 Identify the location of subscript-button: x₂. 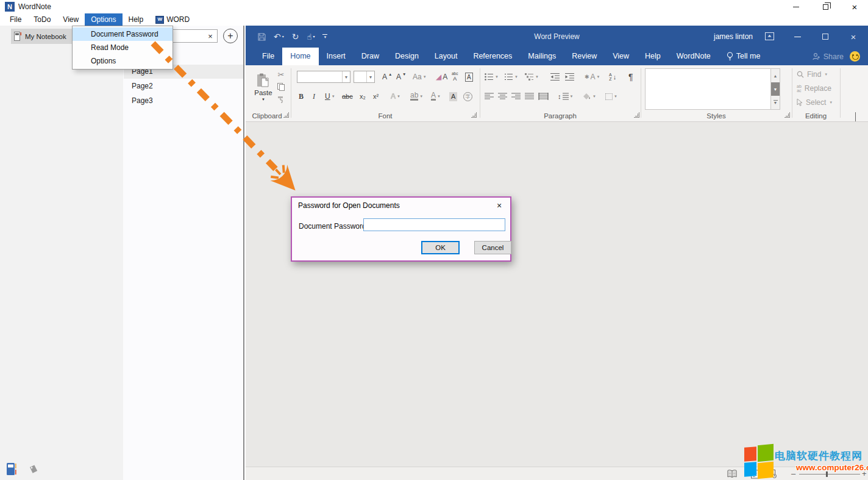
(363, 96).